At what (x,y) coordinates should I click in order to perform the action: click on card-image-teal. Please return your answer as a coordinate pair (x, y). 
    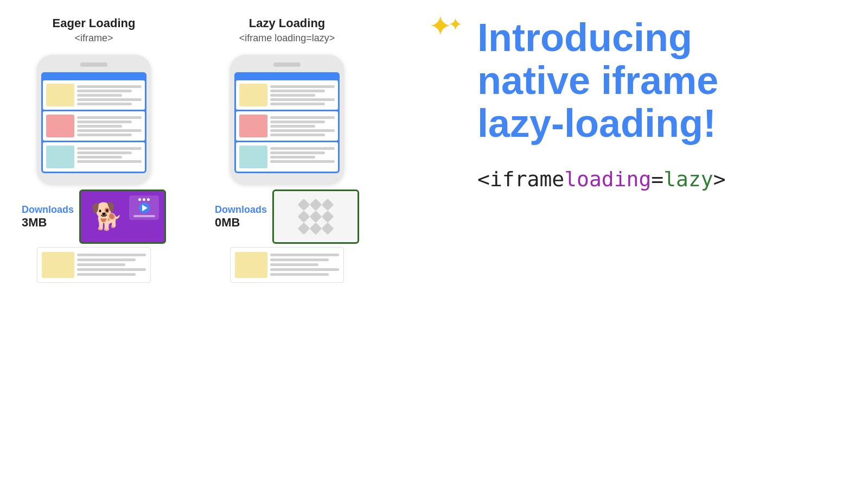
    Looking at the image, I should click on (60, 157).